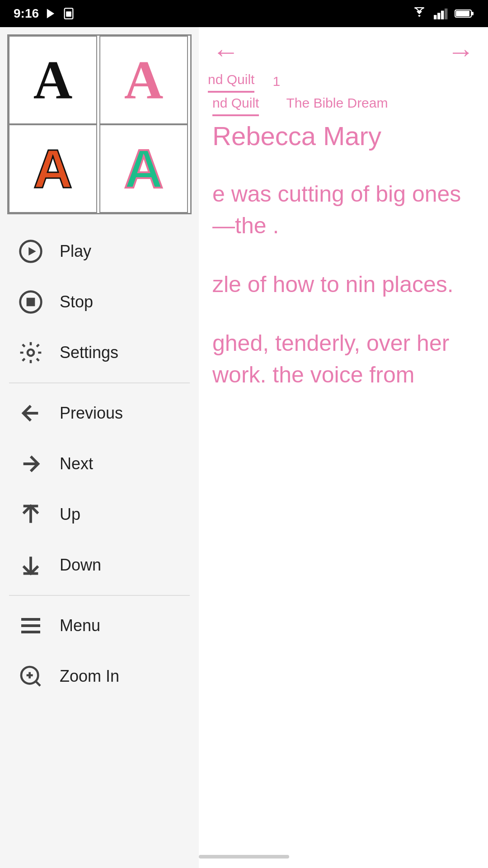  Describe the element at coordinates (236, 106) in the screenshot. I see `sub-tab-quilt: nd Quilt` at that location.